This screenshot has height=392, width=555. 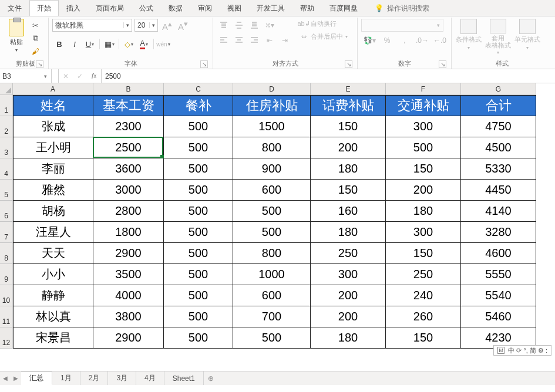 I want to click on data-cell: 1000, so click(x=272, y=275).